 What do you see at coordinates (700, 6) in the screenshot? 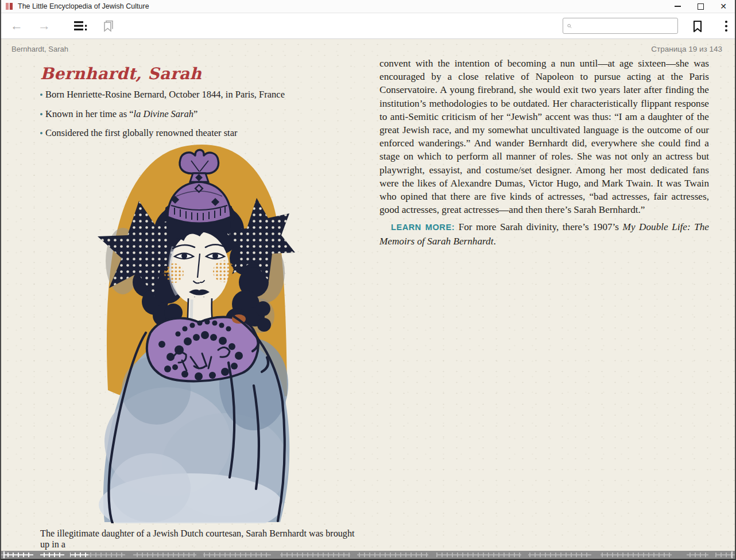
I see `maximize-button` at bounding box center [700, 6].